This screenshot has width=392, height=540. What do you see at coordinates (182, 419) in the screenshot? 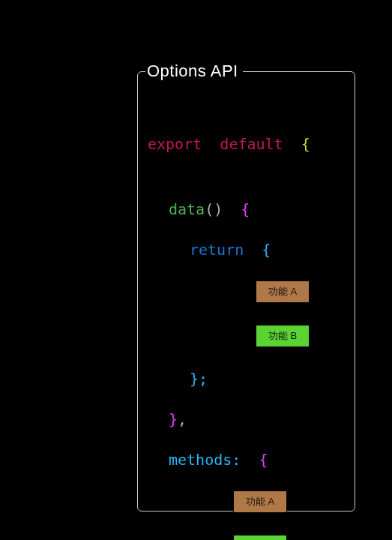
I see `comma: ,` at bounding box center [182, 419].